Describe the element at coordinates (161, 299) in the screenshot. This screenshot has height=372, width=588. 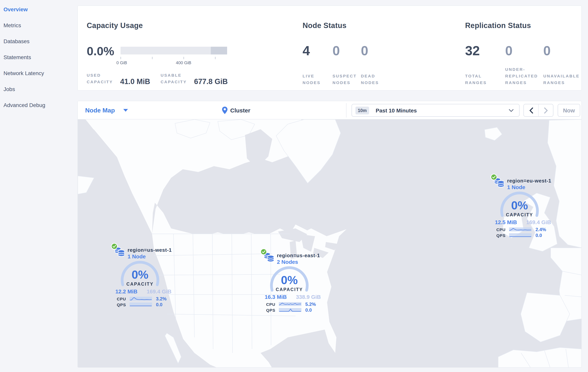
I see `cpu-value: 3.2%` at that location.